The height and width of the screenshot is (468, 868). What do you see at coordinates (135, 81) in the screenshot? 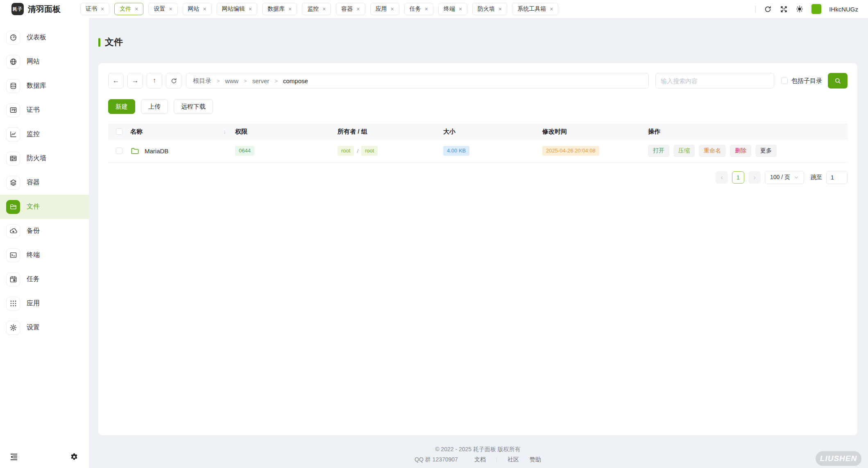
I see `forward-button: →` at bounding box center [135, 81].